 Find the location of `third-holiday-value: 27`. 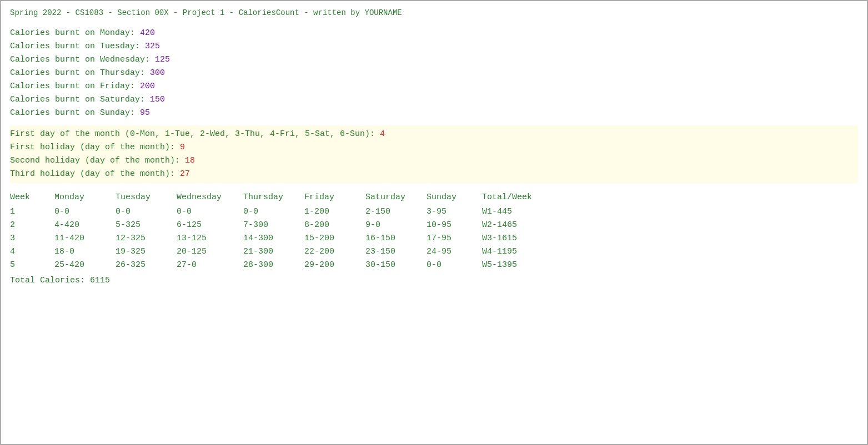

third-holiday-value: 27 is located at coordinates (185, 174).